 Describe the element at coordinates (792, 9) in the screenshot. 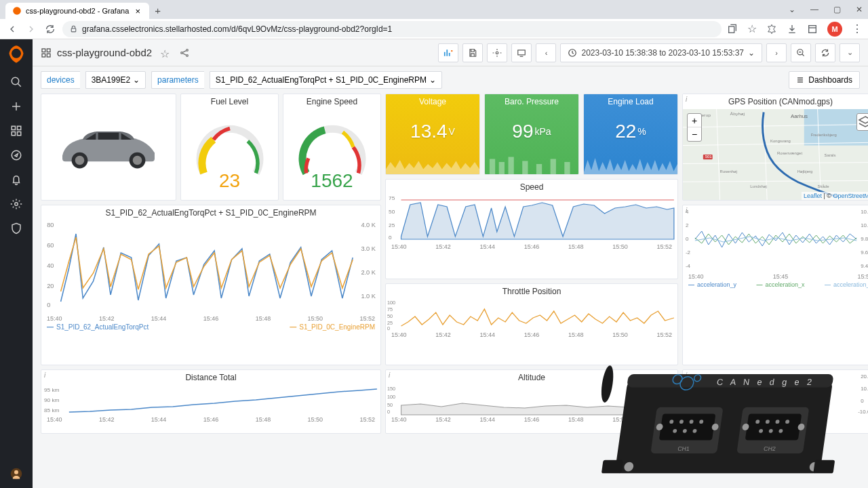

I see `chevron-down-icon: ⌄` at that location.